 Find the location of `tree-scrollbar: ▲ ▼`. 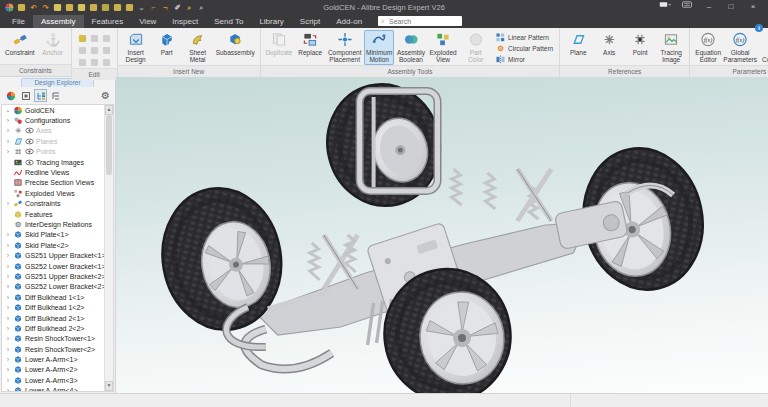

tree-scrollbar: ▲ ▼ is located at coordinates (108, 248).